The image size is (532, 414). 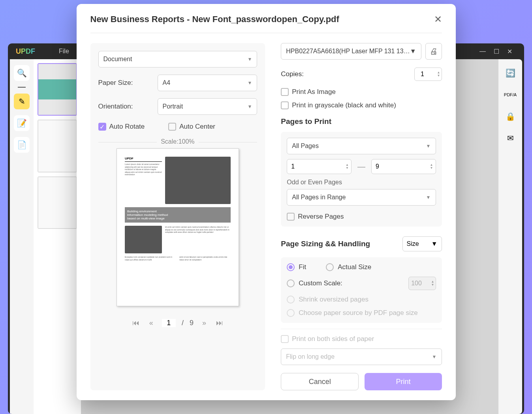 I want to click on size-mode-value: Size, so click(x=413, y=244).